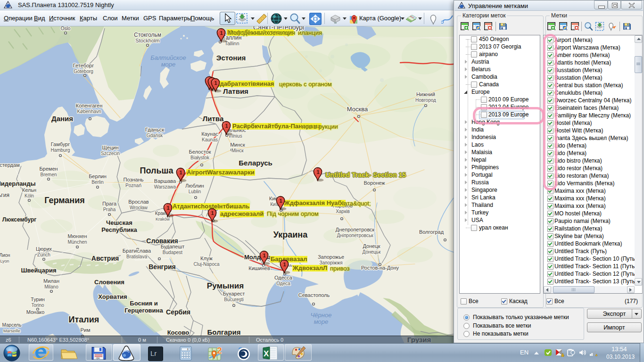  What do you see at coordinates (188, 349) in the screenshot?
I see `svg-text: 8` at bounding box center [188, 349].